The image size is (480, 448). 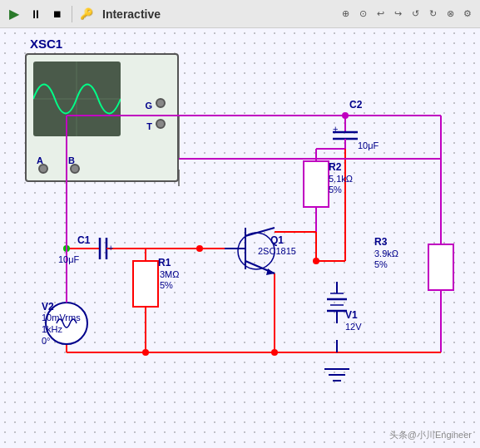 What do you see at coordinates (406, 14) in the screenshot?
I see `toolbar-right-icons: ⊕ ⊙ ↩ ↪ ↺ ↻ ⊗ ⚙` at bounding box center [406, 14].